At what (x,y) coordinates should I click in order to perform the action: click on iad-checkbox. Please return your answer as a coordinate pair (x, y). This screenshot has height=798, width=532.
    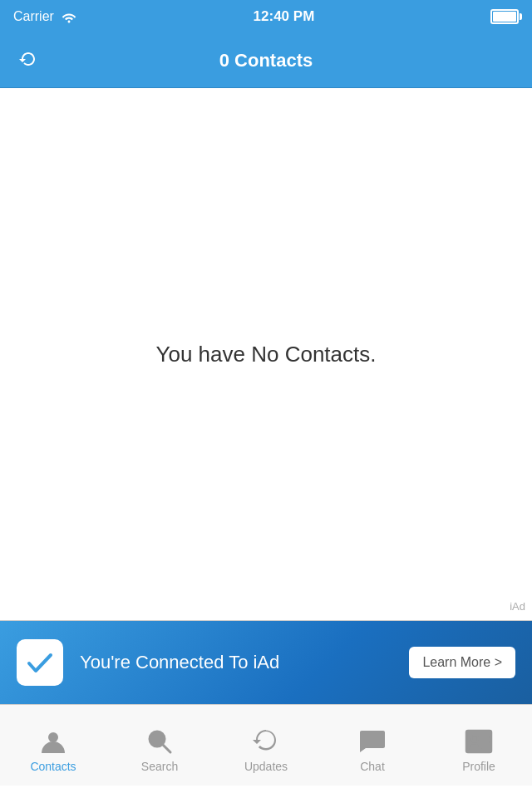
    Looking at the image, I should click on (40, 663).